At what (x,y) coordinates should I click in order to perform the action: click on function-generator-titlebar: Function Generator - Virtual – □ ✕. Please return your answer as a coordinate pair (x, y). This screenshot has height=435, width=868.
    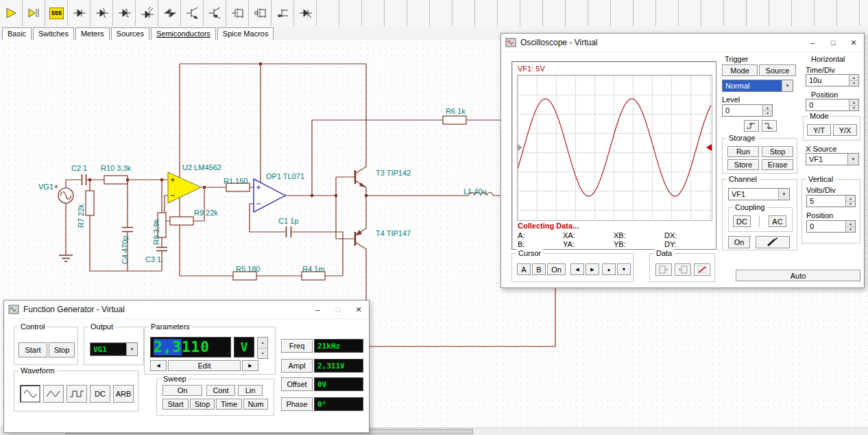
    Looking at the image, I should click on (186, 310).